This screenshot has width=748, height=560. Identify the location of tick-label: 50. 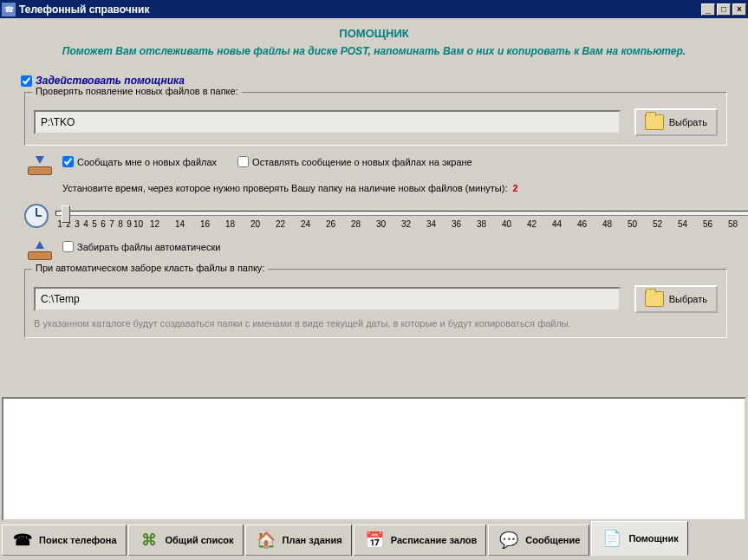
(633, 224).